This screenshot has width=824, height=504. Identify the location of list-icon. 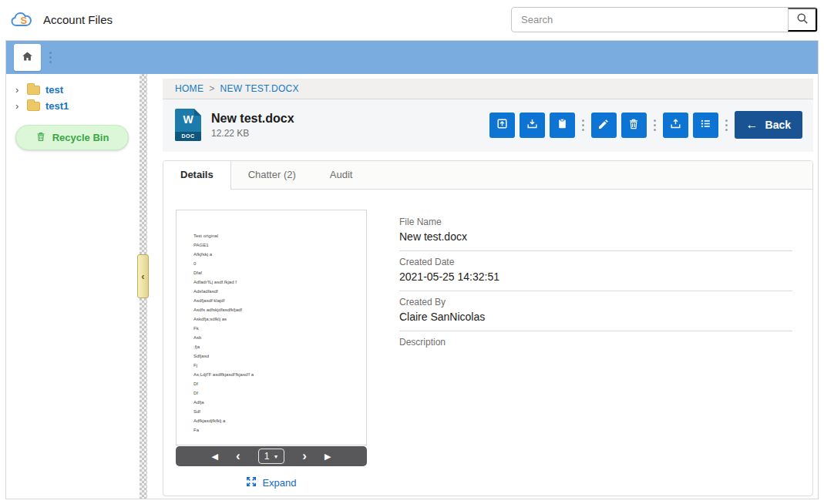
(706, 125).